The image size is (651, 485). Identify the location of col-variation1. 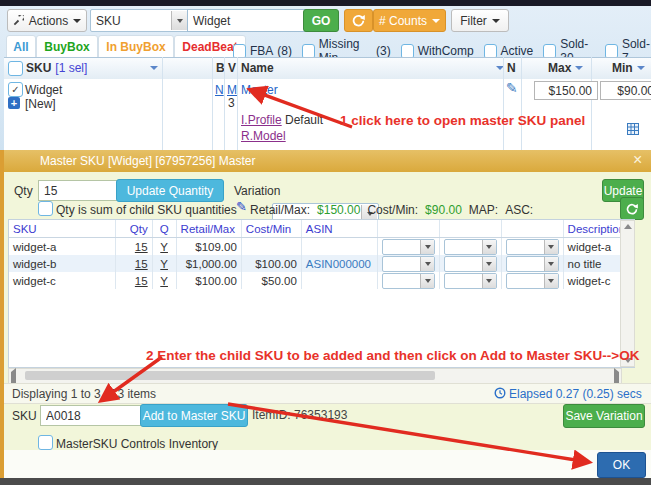
(410, 228).